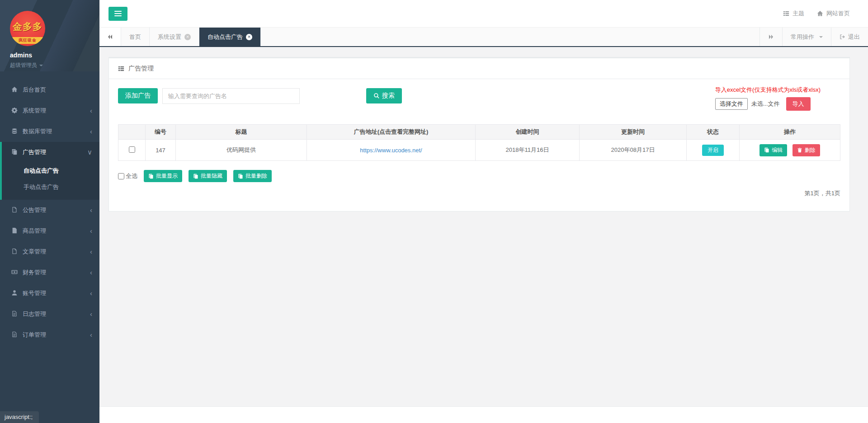 This screenshot has height=423, width=868. I want to click on header-operations: 操作, so click(790, 132).